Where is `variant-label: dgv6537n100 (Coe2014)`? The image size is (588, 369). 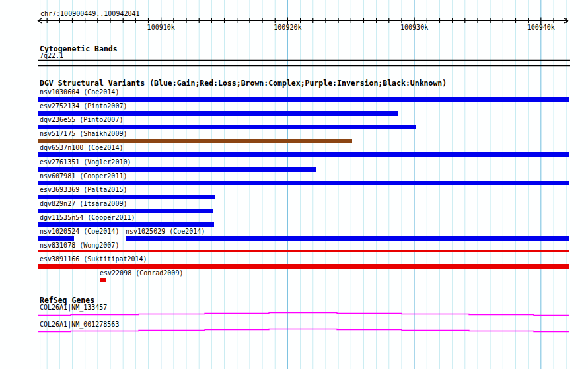 variant-label: dgv6537n100 (Coe2014) is located at coordinates (81, 148).